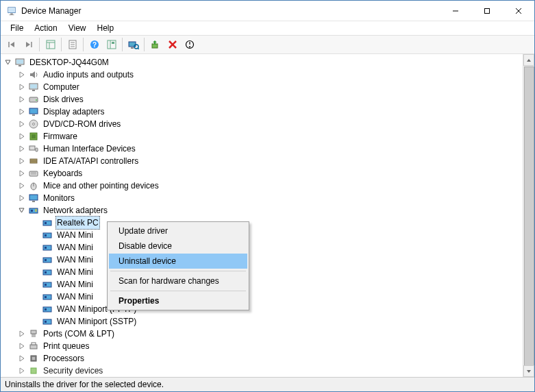 Image resolution: width=535 pixels, height=392 pixels. I want to click on help-button: ?, so click(95, 45).